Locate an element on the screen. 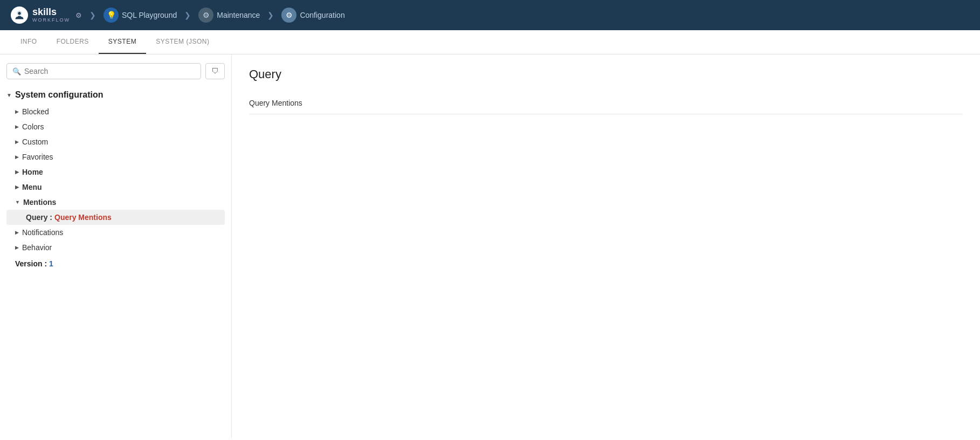 The width and height of the screenshot is (980, 440). behavior-expand-icon: ▶ is located at coordinates (17, 248).